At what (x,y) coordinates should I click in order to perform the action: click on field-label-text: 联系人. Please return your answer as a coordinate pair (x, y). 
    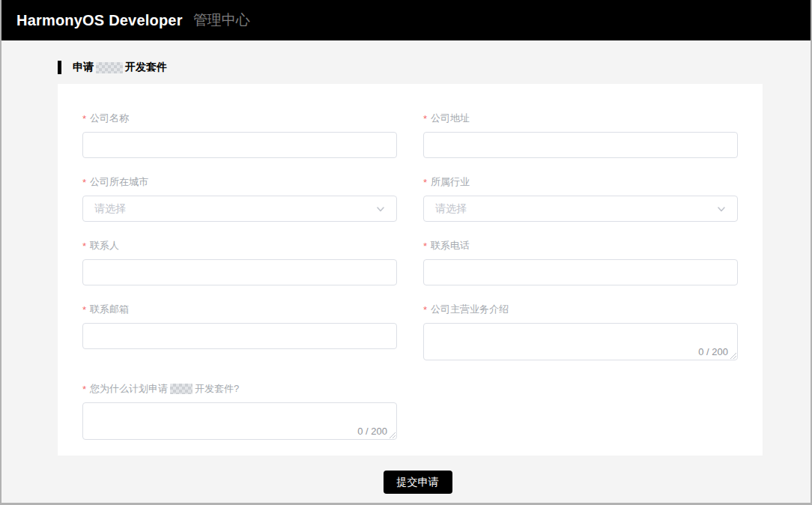
    Looking at the image, I should click on (105, 246).